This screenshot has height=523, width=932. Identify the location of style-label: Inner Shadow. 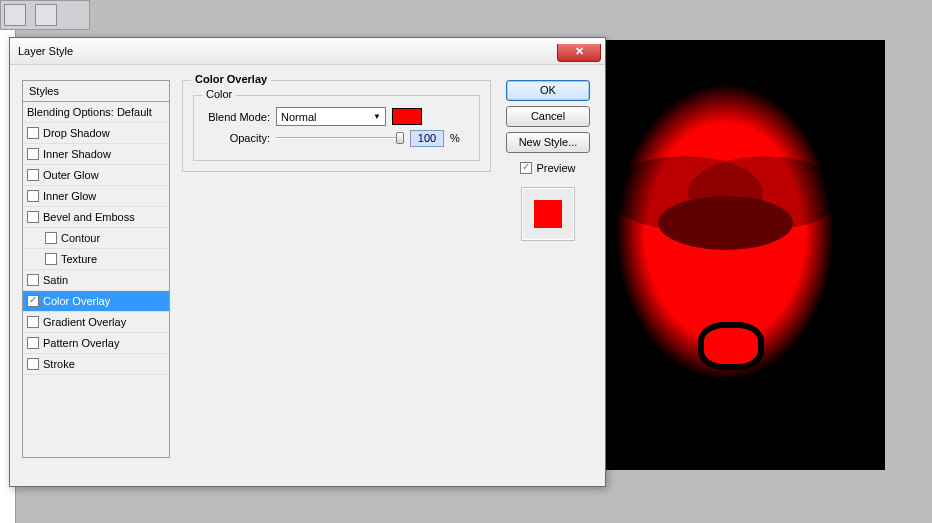
(77, 154).